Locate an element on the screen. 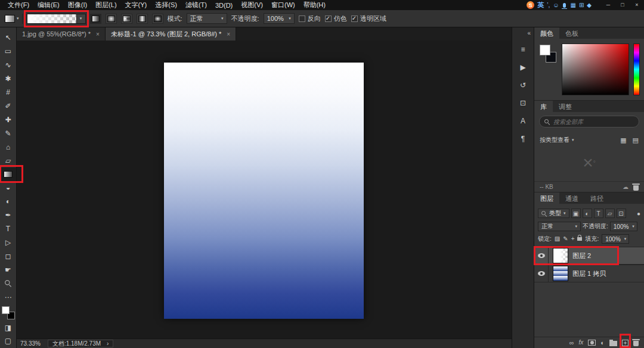  link-layers-button: ∞ is located at coordinates (572, 343).